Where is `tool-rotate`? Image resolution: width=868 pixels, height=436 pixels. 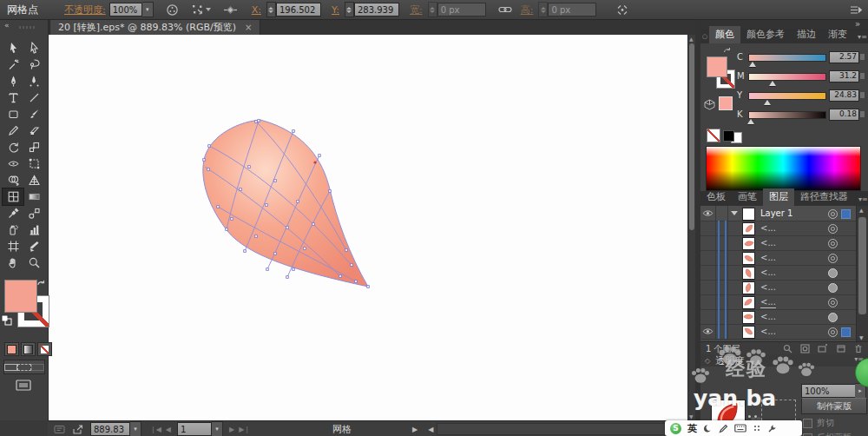 tool-rotate is located at coordinates (13, 148).